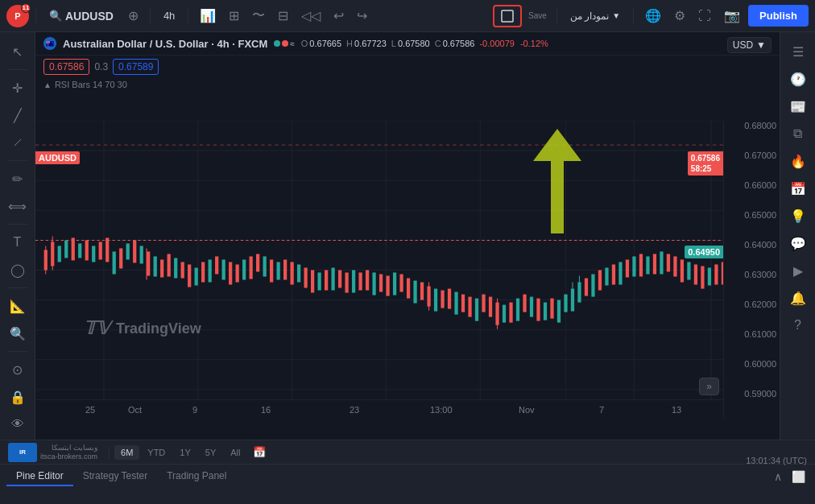  What do you see at coordinates (705, 16) in the screenshot?
I see `fullscreen-icon: ⛶` at bounding box center [705, 16].